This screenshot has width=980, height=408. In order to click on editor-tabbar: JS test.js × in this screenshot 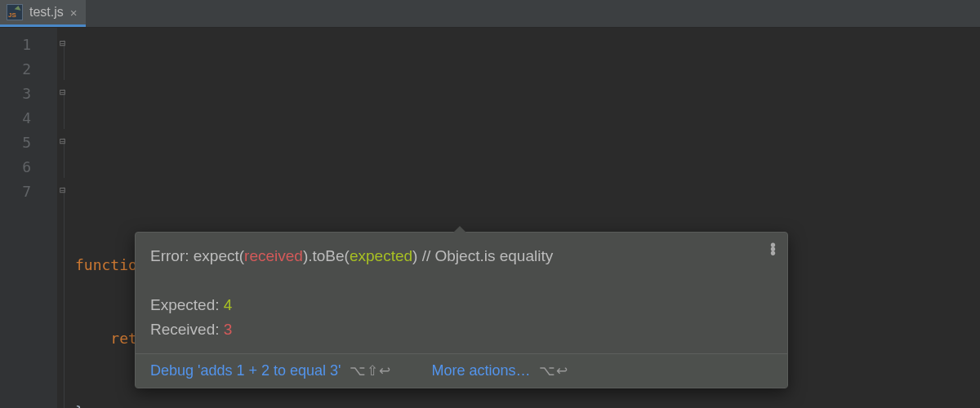, I will do `click(490, 14)`.